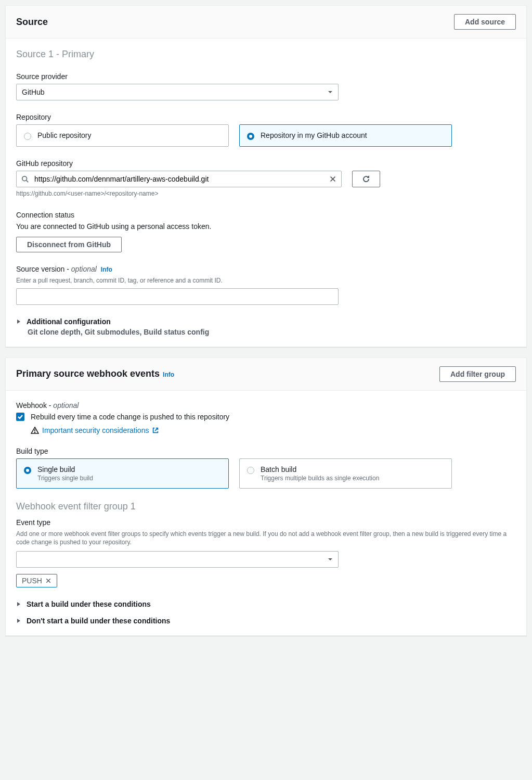 The width and height of the screenshot is (532, 780). I want to click on repository-group: Repository Public repository Repository …, so click(266, 130).